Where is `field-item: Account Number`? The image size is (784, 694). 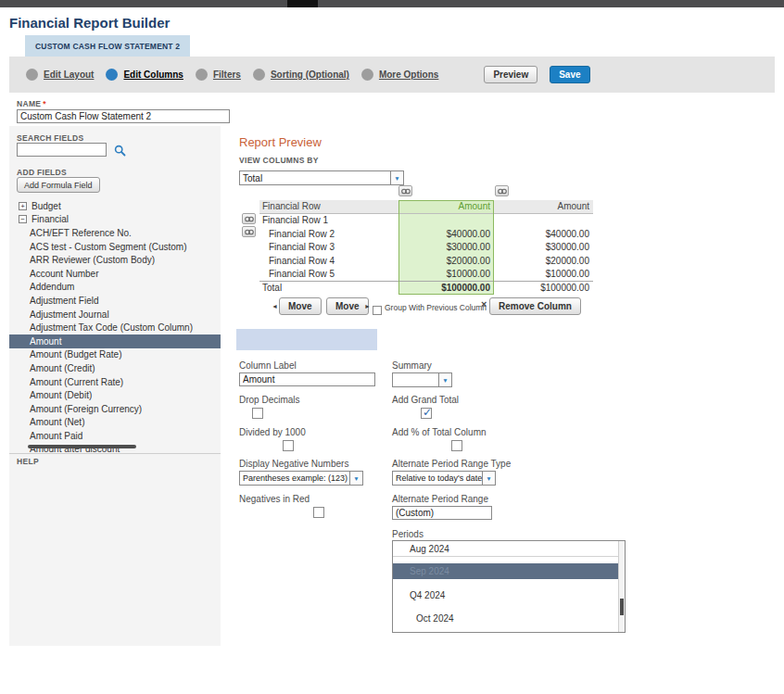
field-item: Account Number is located at coordinates (115, 274).